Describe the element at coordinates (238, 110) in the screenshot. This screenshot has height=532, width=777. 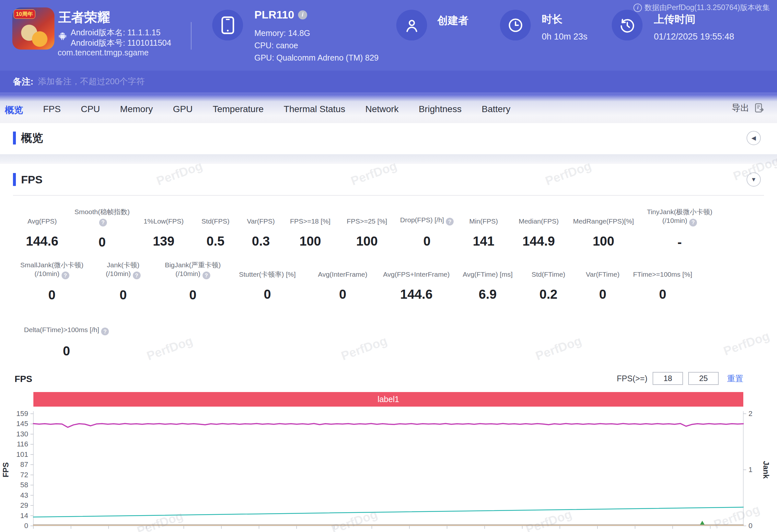
I see `nav-tab-Temperature: Temperature` at that location.